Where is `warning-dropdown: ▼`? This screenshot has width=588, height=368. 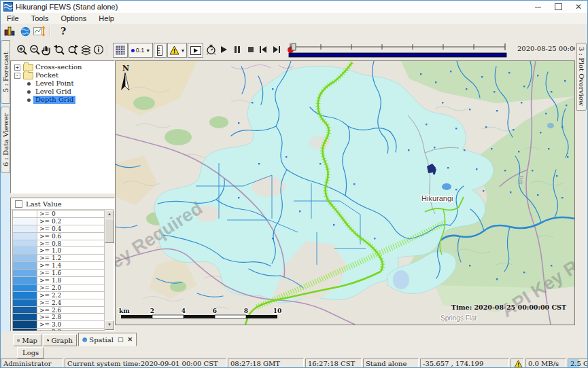
warning-dropdown: ▼ is located at coordinates (177, 50).